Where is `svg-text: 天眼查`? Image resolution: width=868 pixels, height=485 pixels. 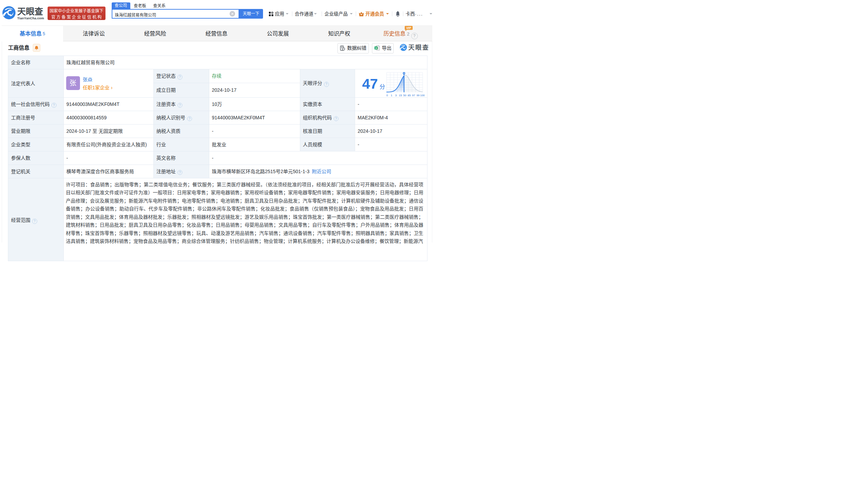
svg-text: 天眼查 is located at coordinates (418, 48).